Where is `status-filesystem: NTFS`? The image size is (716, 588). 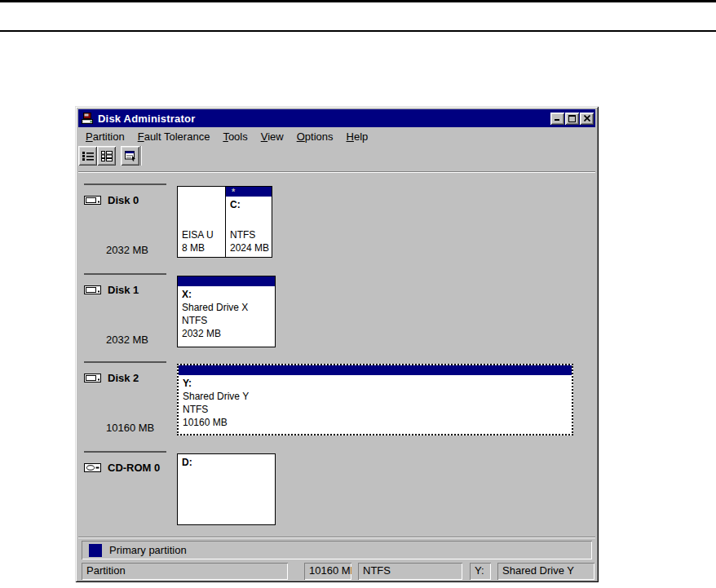 status-filesystem: NTFS is located at coordinates (410, 571).